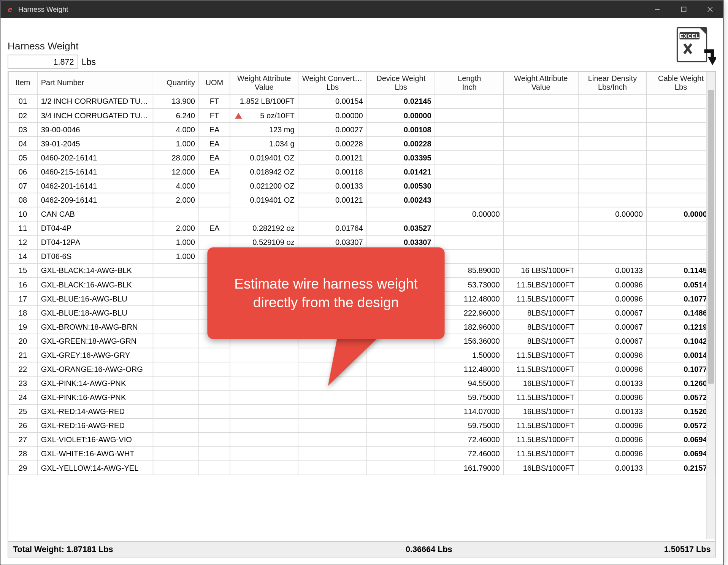 The image size is (728, 565). Describe the element at coordinates (214, 157) in the screenshot. I see `cell-uom: EA` at that location.